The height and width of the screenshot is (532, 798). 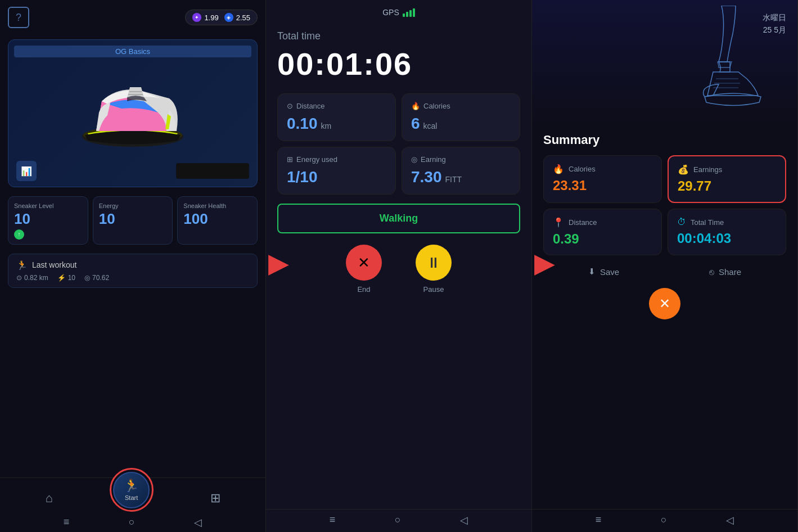 I want to click on summary-earnings-card: 💰 Earnings 29.77, so click(x=727, y=179).